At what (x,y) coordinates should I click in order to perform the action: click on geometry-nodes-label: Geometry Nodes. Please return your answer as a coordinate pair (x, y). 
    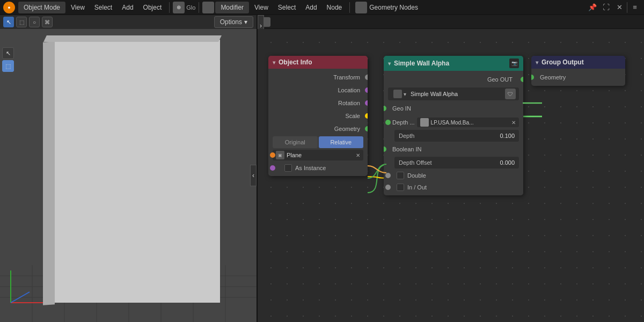
    Looking at the image, I should click on (394, 8).